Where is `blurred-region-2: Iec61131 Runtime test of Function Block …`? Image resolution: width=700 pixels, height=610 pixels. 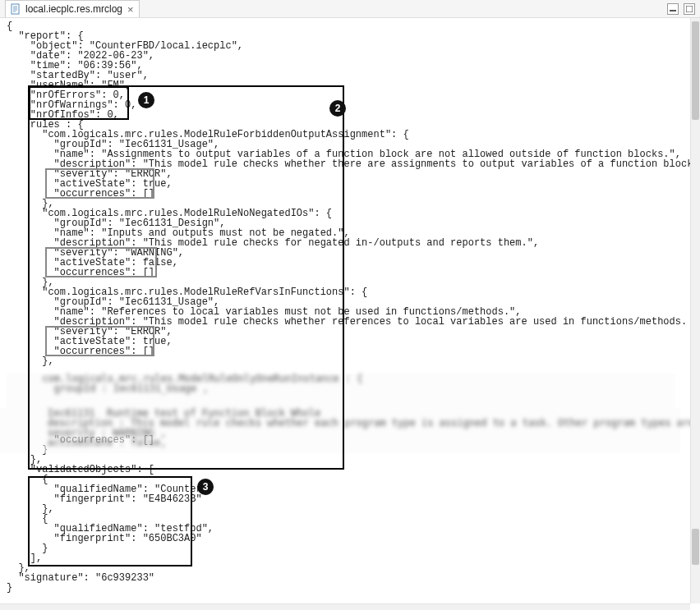
blurred-region-2: Iec61131 Runtime test of Function Block … is located at coordinates (340, 430).